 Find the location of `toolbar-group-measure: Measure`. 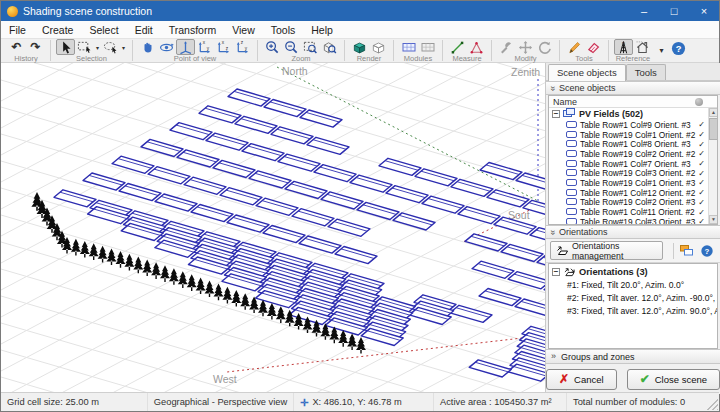

toolbar-group-measure: Measure is located at coordinates (467, 50).